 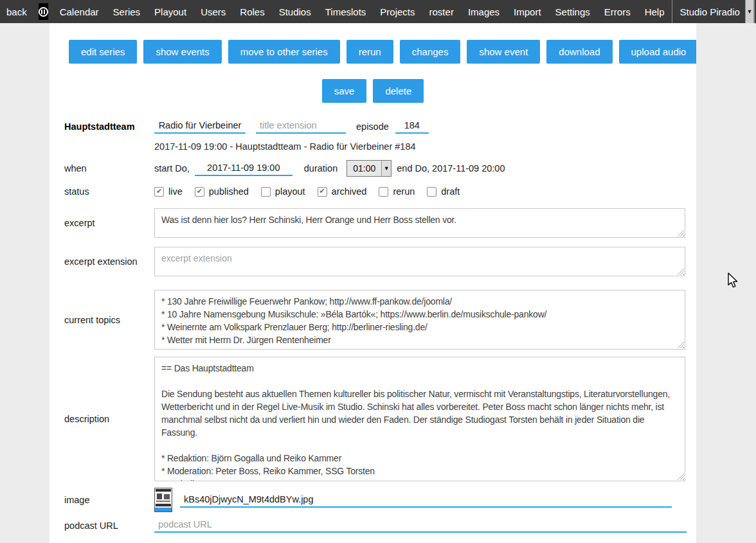 What do you see at coordinates (159, 191) in the screenshot?
I see `live-checkbox` at bounding box center [159, 191].